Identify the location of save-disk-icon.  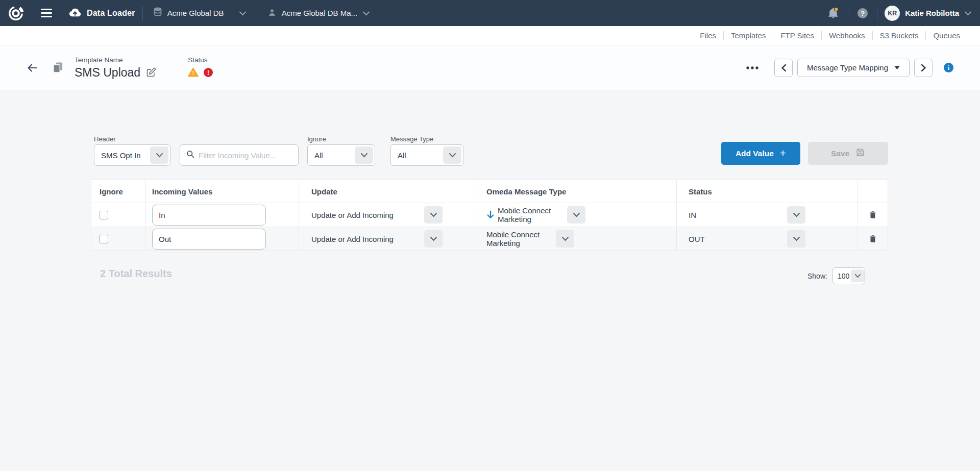
(861, 153).